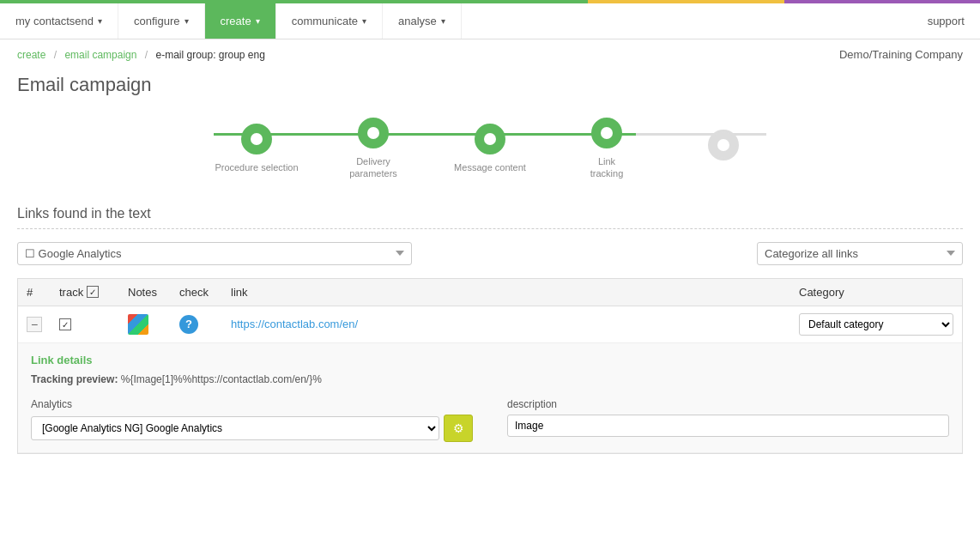  Describe the element at coordinates (74, 379) in the screenshot. I see `tracking-preview-label: Tracking preview:` at that location.